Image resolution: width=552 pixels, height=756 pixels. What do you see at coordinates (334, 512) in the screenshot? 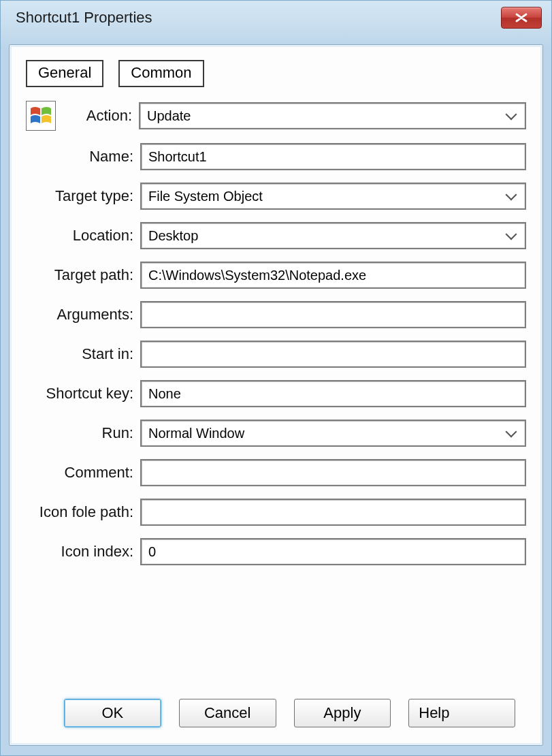
I see `icon-fole-path-input` at bounding box center [334, 512].